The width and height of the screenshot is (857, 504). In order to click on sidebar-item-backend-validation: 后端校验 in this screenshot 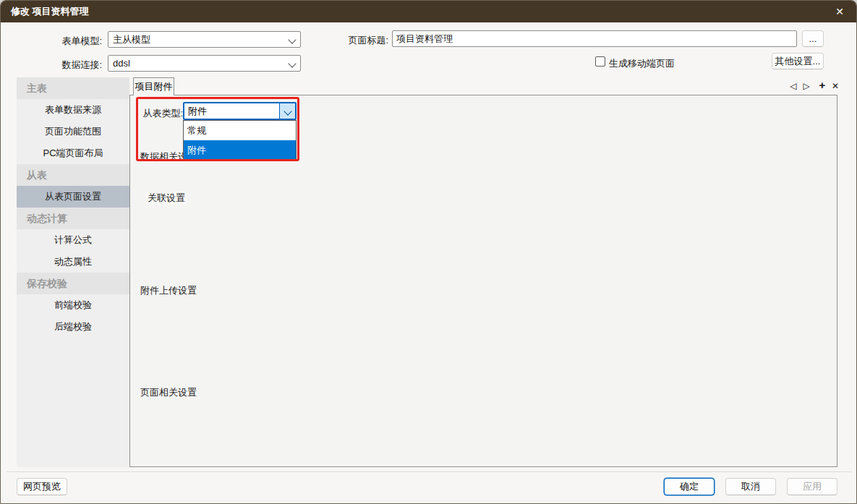, I will do `click(73, 327)`.